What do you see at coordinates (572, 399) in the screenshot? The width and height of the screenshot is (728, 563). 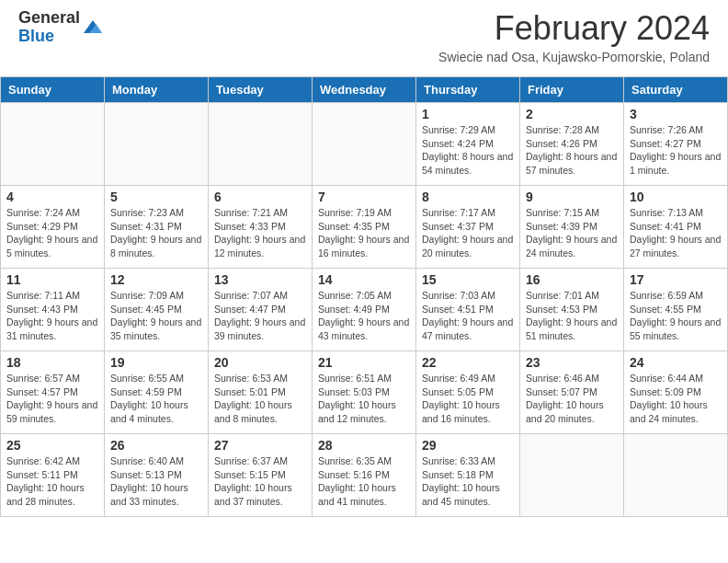 I see `day-info: Sunrise: 6:46 AM Sunset: 5:07 PM Dayligh…` at bounding box center [572, 399].